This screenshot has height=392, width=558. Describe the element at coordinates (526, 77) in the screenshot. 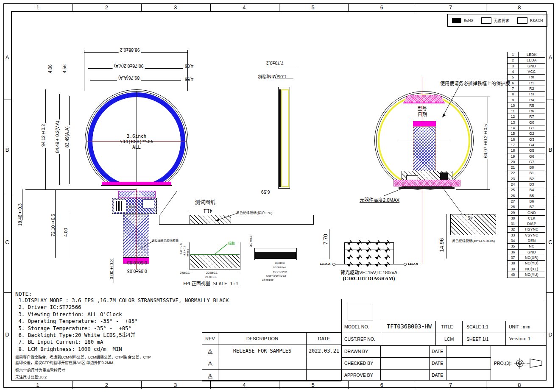

I see `pin-row: 5 R0` at that location.